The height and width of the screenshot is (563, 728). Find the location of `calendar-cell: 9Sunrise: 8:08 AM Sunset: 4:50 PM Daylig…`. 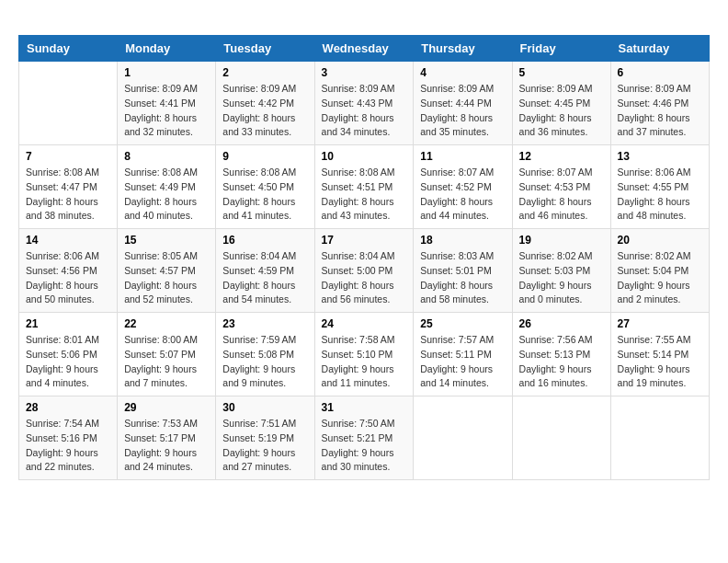

calendar-cell: 9Sunrise: 8:08 AM Sunset: 4:50 PM Daylig… is located at coordinates (265, 188).